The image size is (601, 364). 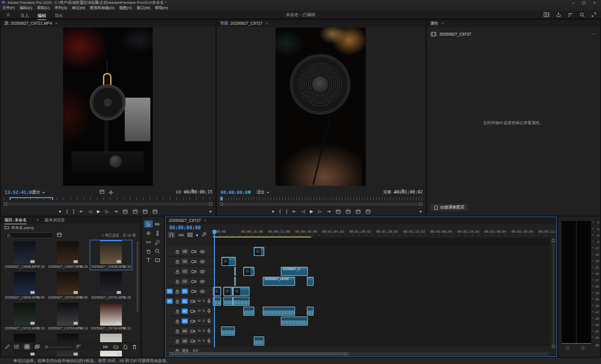 What do you see at coordinates (553, 241) in the screenshot?
I see `vscroll-handle-top` at bounding box center [553, 241].